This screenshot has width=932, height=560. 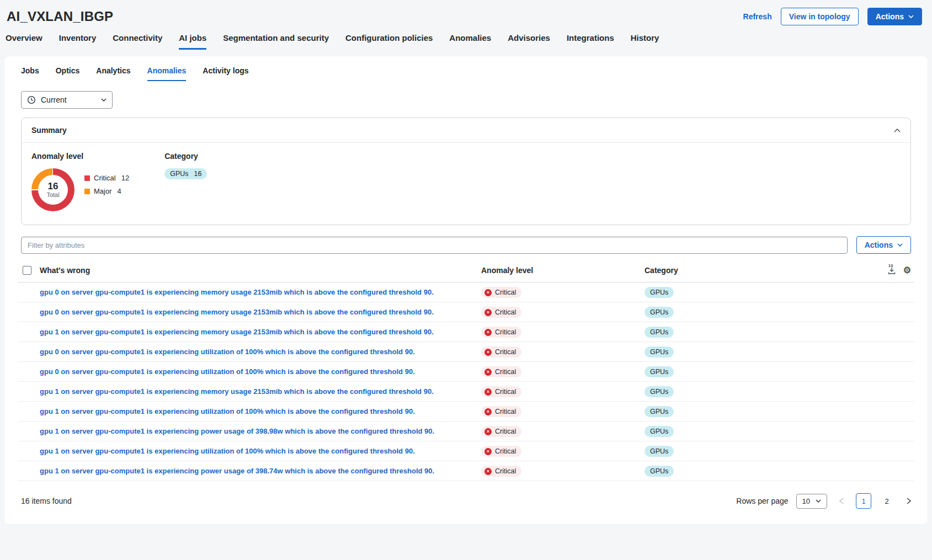 I want to click on category-summary-badge: GPUs 16, so click(x=185, y=174).